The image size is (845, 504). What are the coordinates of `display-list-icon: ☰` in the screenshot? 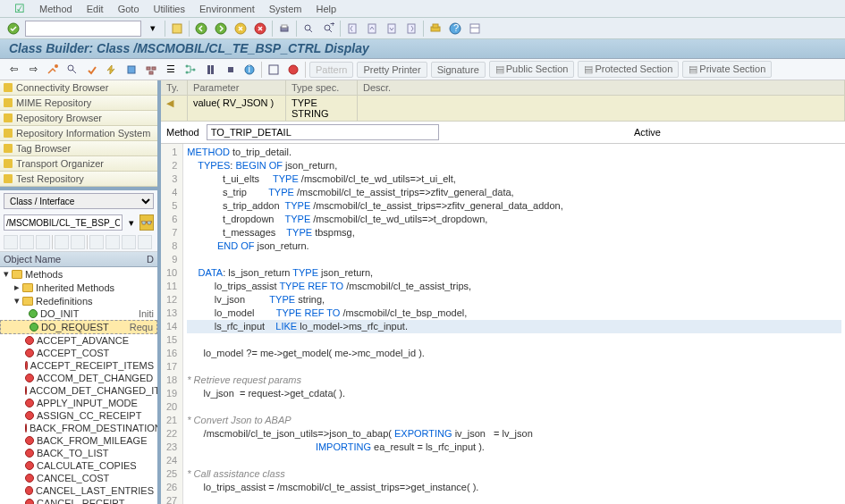 It's located at (171, 70).